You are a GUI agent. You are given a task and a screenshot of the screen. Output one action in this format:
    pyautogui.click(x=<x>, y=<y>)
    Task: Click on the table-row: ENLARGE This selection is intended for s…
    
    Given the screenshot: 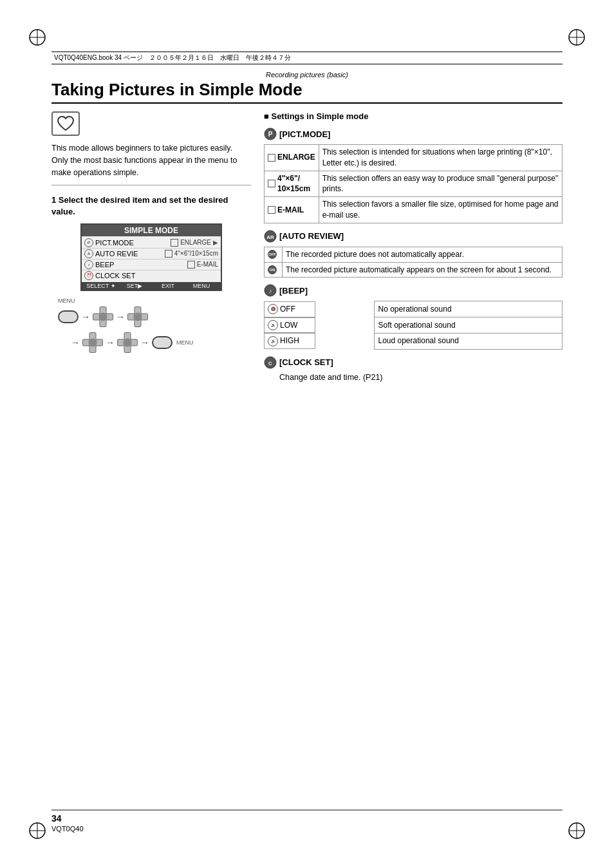 What is the action you would take?
    pyautogui.click(x=413, y=158)
    